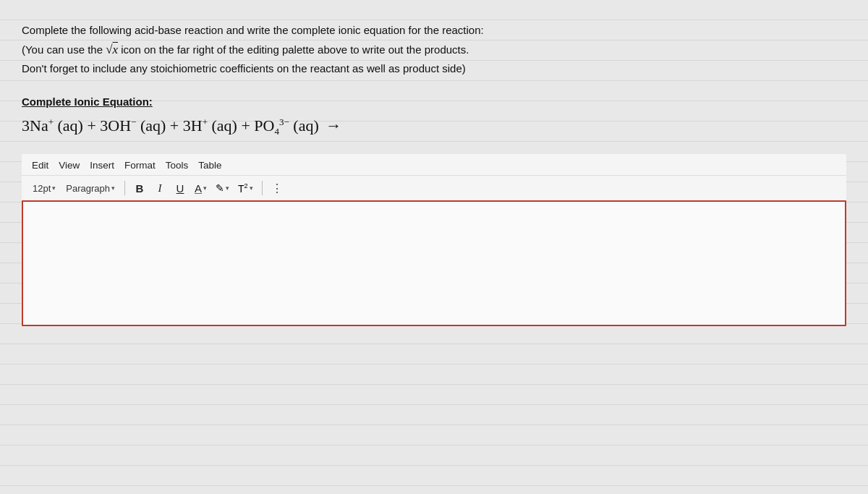  Describe the element at coordinates (243, 188) in the screenshot. I see `superscript-icon: T2` at that location.